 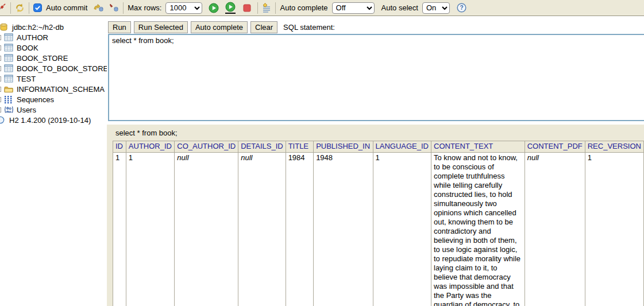 I want to click on column-header-published-in: PUBLISHED_IN, so click(x=344, y=147).